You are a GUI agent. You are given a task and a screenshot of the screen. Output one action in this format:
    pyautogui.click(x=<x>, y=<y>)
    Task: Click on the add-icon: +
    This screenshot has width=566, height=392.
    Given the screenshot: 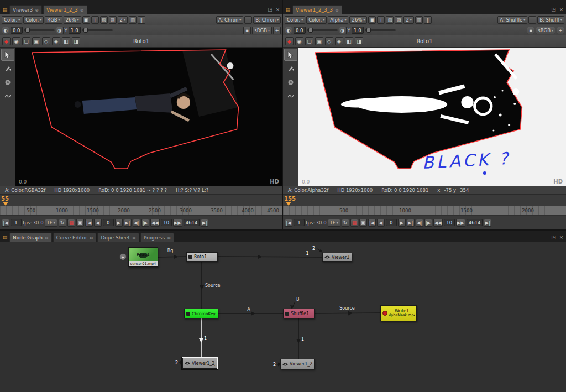 What is the action you would take?
    pyautogui.click(x=95, y=20)
    